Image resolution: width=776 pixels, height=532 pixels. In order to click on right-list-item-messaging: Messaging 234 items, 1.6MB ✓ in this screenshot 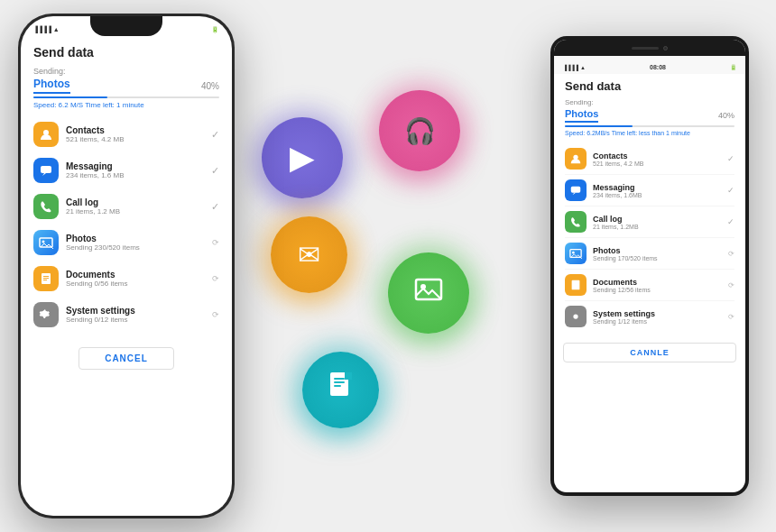, I will do `click(650, 191)`.